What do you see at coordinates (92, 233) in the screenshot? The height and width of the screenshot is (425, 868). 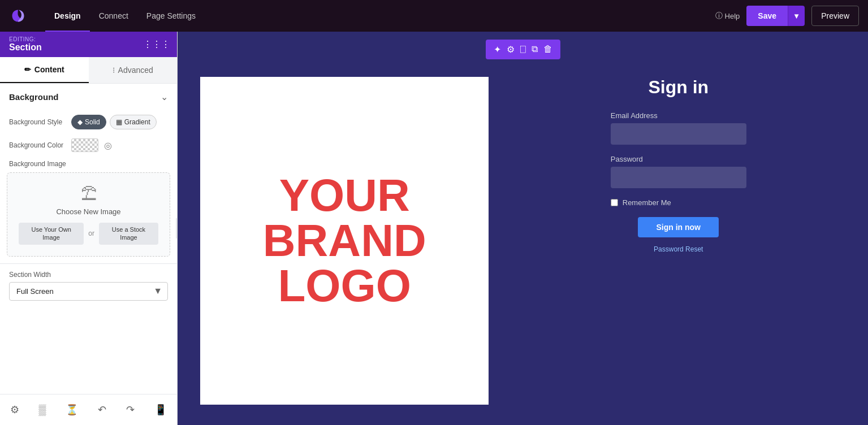 I see `or-separator: or` at bounding box center [92, 233].